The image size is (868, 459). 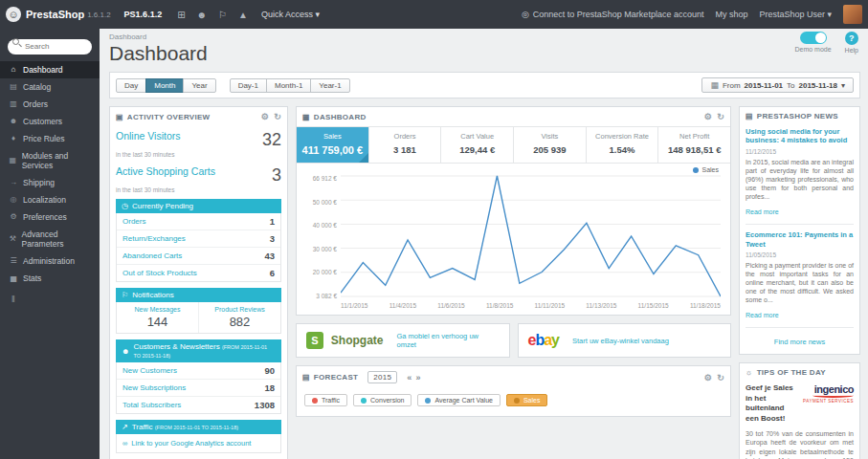 What do you see at coordinates (484, 54) in the screenshot?
I see `page-title: Dashboard` at bounding box center [484, 54].